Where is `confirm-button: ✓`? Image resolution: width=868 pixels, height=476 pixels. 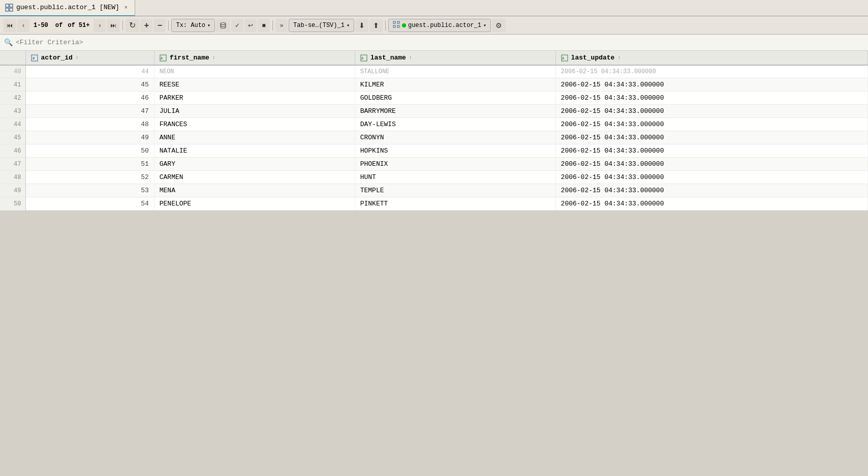 confirm-button: ✓ is located at coordinates (237, 25).